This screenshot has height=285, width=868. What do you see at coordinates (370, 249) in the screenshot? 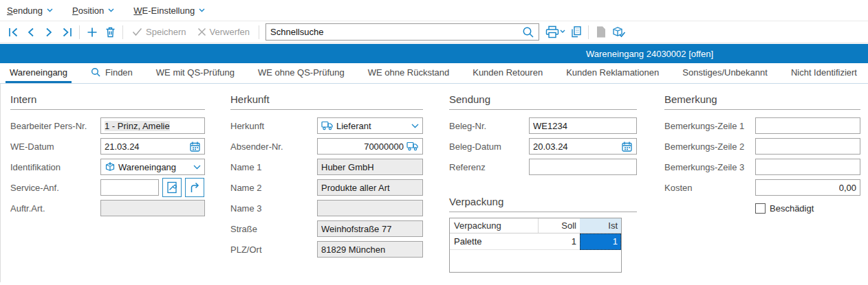
I see `plz-ort-input: 81829 München` at bounding box center [370, 249].